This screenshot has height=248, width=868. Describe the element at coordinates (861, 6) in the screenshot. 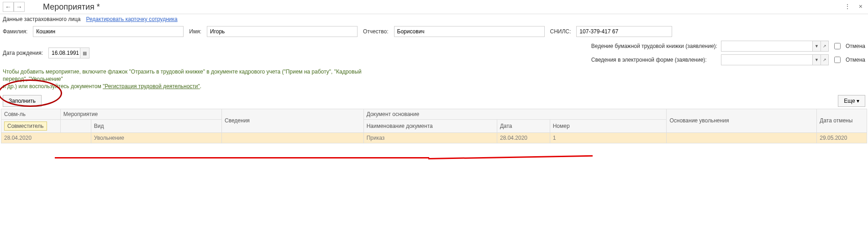

I see `close-icon: ×` at that location.